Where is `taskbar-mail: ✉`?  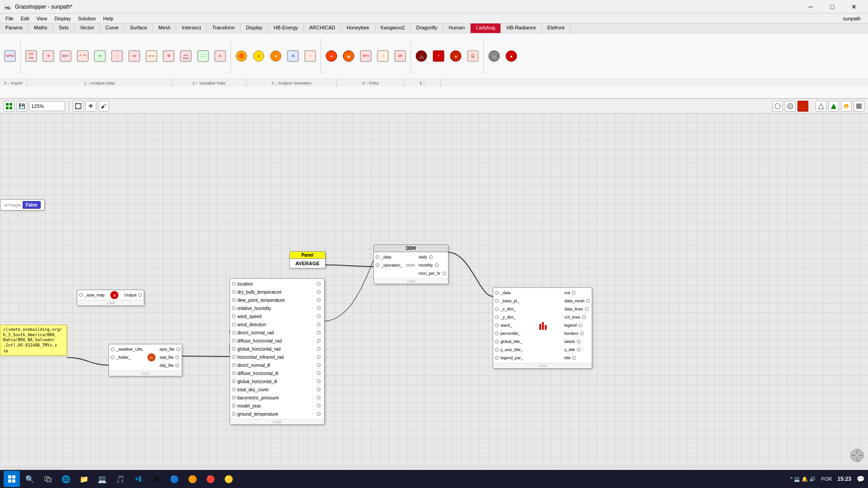 taskbar-mail: ✉ is located at coordinates (156, 479).